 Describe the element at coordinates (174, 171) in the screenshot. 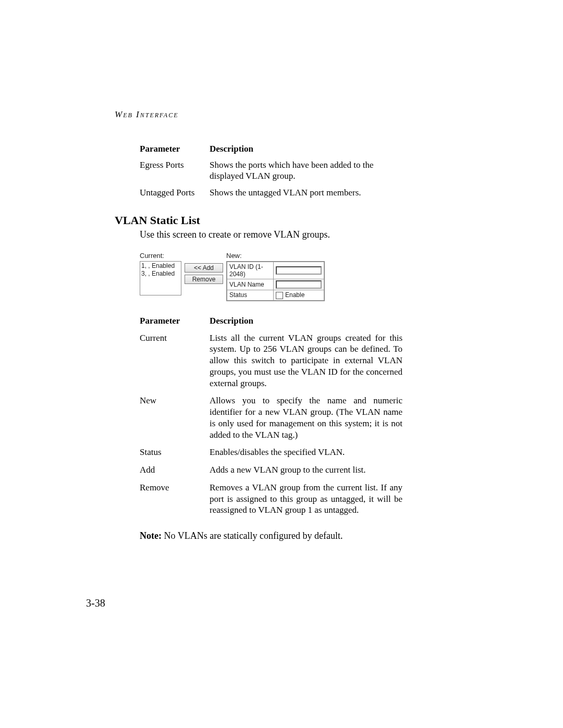

I see `table-row: Egress Ports` at that location.